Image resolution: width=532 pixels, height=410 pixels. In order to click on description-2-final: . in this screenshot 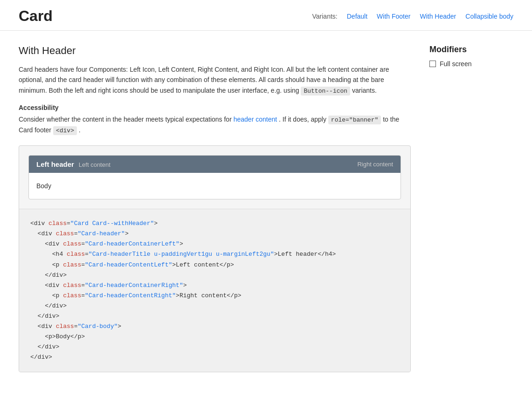, I will do `click(80, 130)`.